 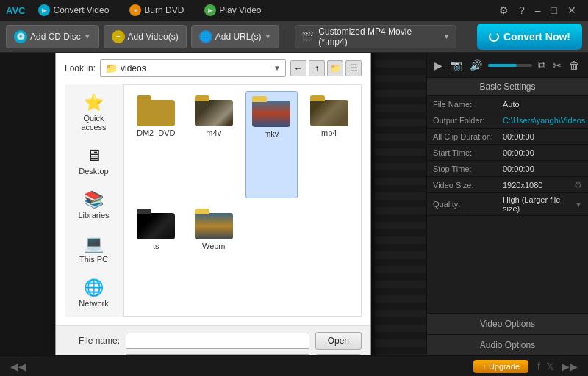 I want to click on volume-icon: 🔊, so click(x=476, y=65).